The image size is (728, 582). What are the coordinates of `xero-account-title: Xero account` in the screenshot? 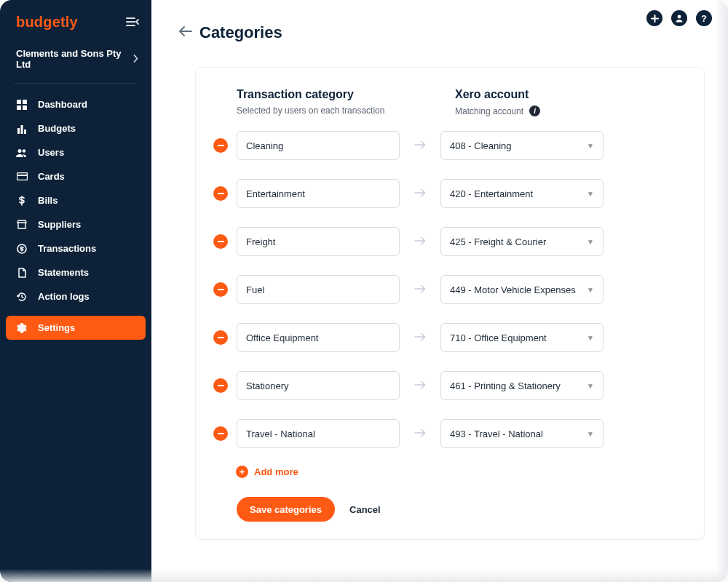 It's located at (498, 95).